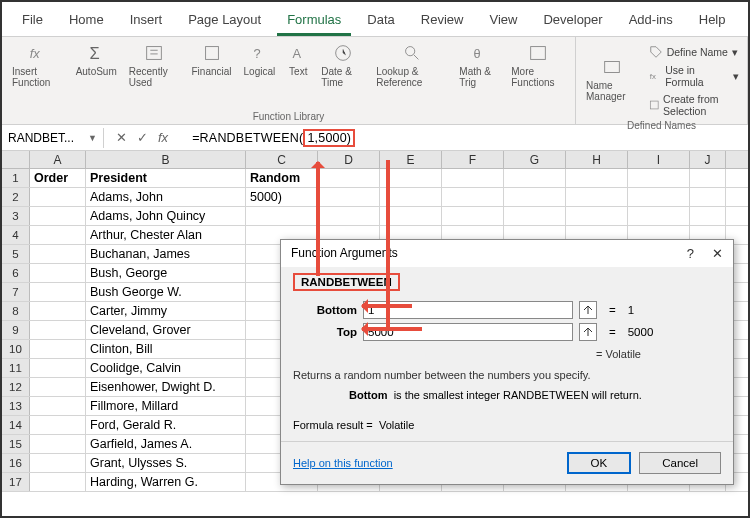 Image resolution: width=750 pixels, height=518 pixels. Describe the element at coordinates (16, 444) in the screenshot. I see `row-header: 15` at that location.